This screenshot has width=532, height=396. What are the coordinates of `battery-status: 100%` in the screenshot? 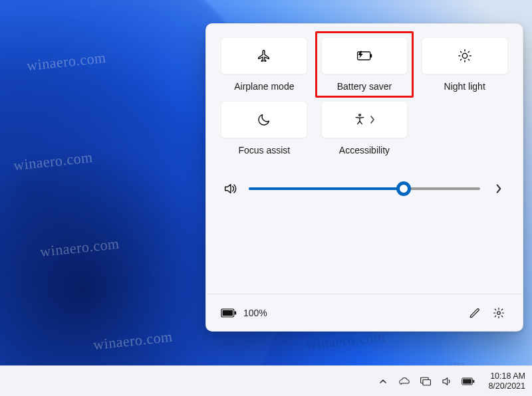 It's located at (244, 313).